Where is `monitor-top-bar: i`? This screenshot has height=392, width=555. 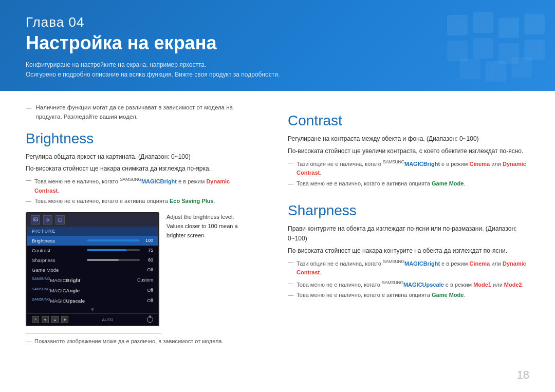
monitor-top-bar: i is located at coordinates (92, 220).